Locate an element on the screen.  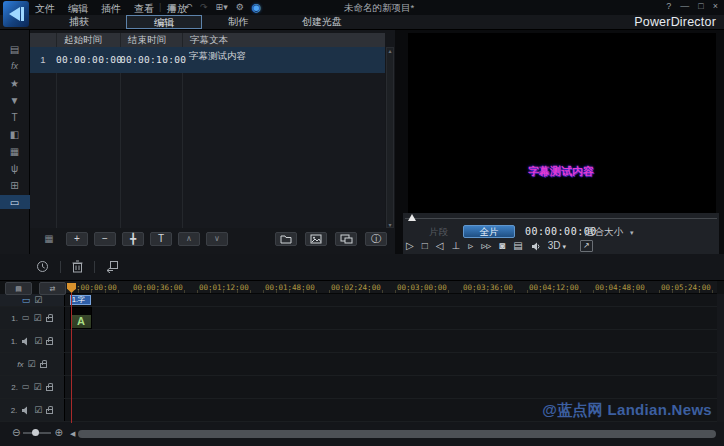
minimize-button: — is located at coordinates (684, 6).